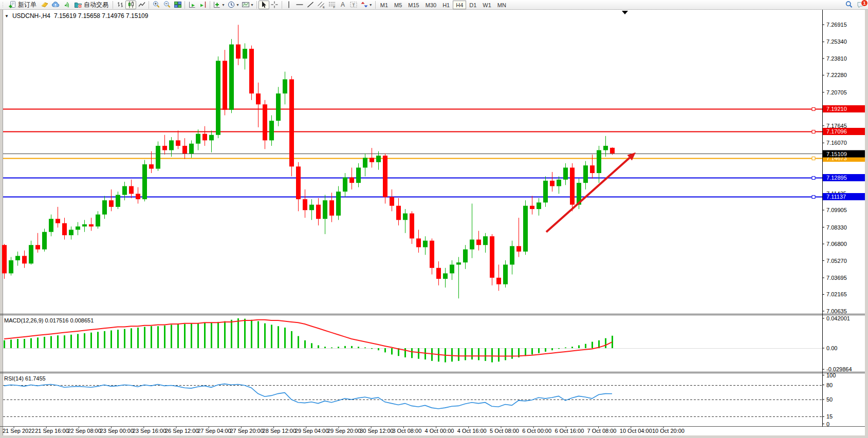  I want to click on crosshair-button, so click(274, 5).